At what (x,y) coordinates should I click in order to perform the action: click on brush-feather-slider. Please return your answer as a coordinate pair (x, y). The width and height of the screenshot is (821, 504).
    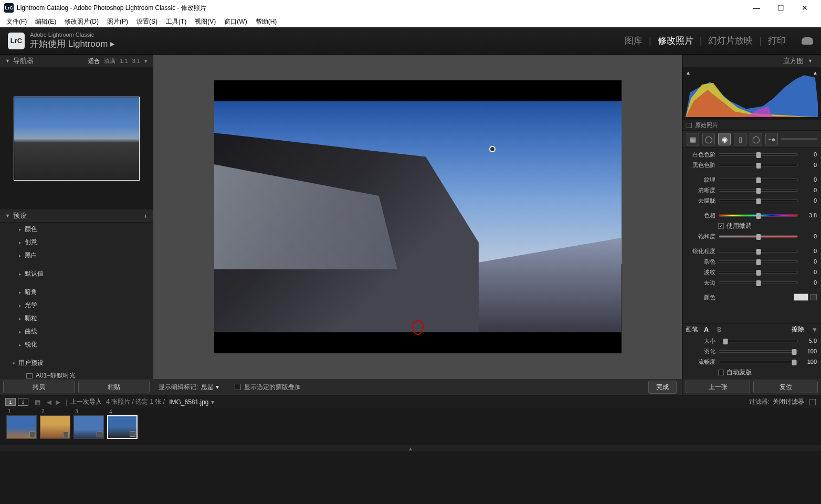
    Looking at the image, I should click on (758, 352).